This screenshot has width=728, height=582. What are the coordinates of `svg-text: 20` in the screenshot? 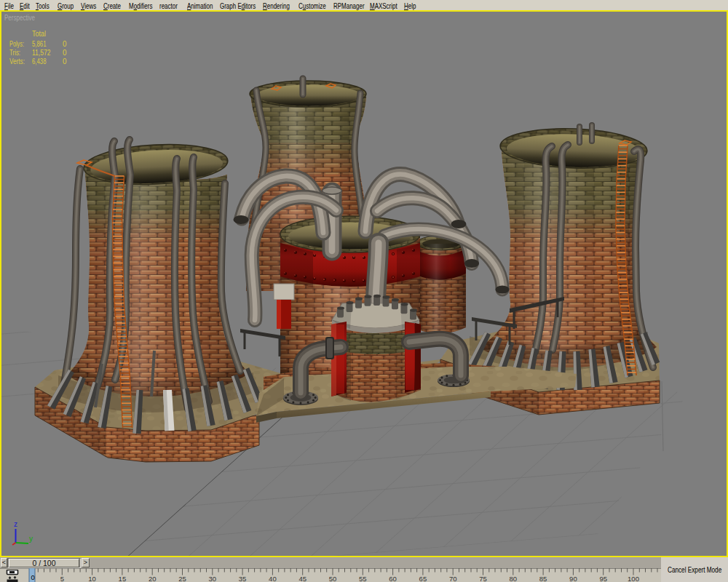 It's located at (153, 578).